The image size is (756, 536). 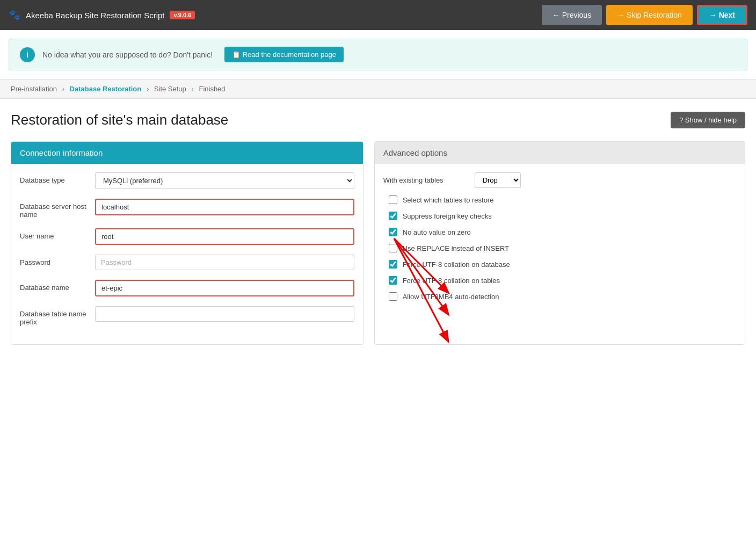 What do you see at coordinates (437, 232) in the screenshot?
I see `check-no-auto-value-label: No auto value on zero` at bounding box center [437, 232].